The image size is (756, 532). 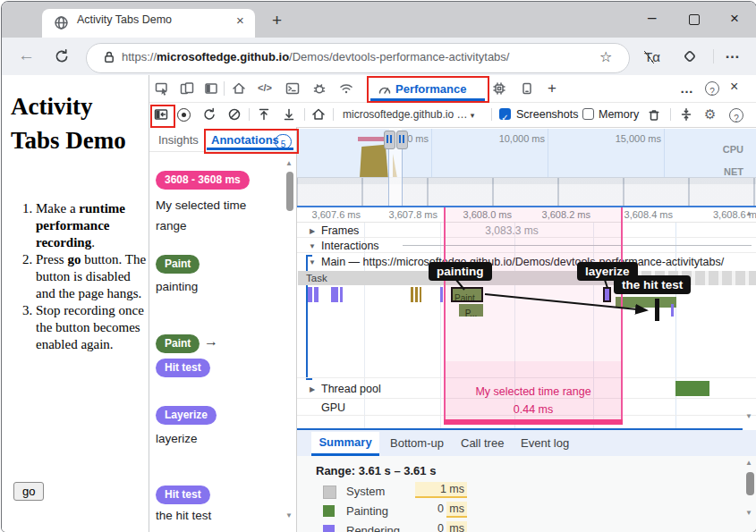 What do you see at coordinates (183, 368) in the screenshot?
I see `annotation-link-to-badge: Hit test` at bounding box center [183, 368].